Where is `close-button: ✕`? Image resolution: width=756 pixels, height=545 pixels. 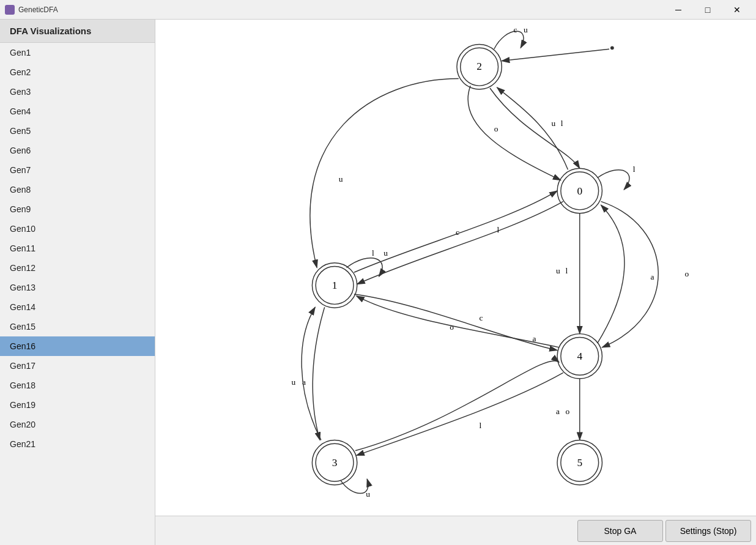
close-button: ✕ is located at coordinates (737, 10).